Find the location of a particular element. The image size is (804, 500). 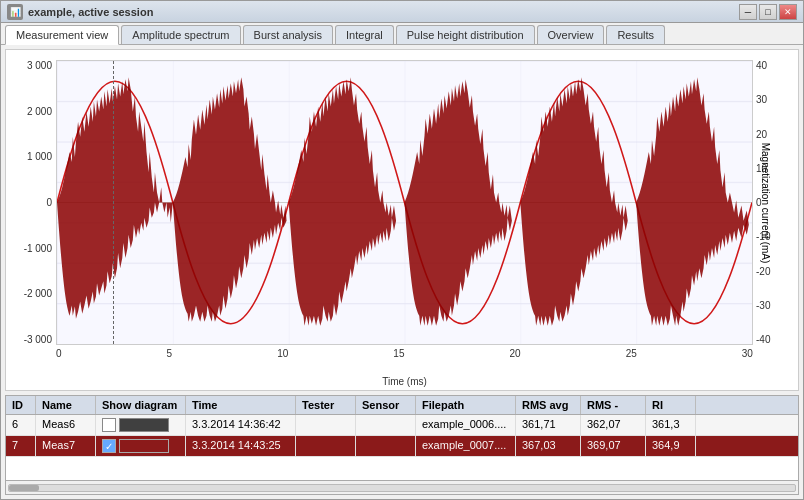

cell-show-diagram is located at coordinates (141, 425).